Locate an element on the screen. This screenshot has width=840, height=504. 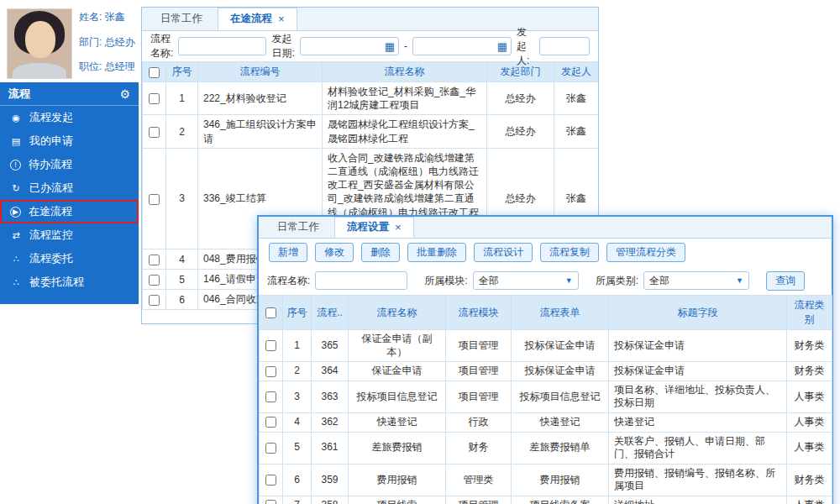
sidebar-item-label: 流程监控 is located at coordinates (51, 235).